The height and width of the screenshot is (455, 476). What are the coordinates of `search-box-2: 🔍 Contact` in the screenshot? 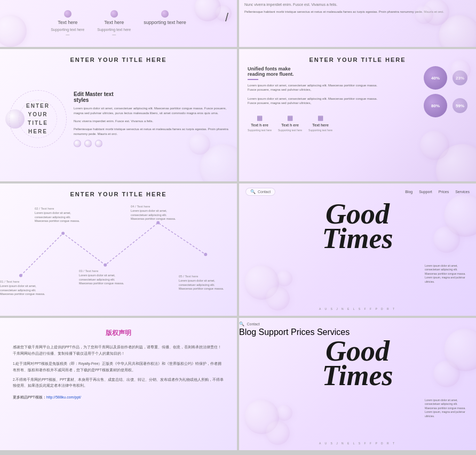 It's located at (358, 323).